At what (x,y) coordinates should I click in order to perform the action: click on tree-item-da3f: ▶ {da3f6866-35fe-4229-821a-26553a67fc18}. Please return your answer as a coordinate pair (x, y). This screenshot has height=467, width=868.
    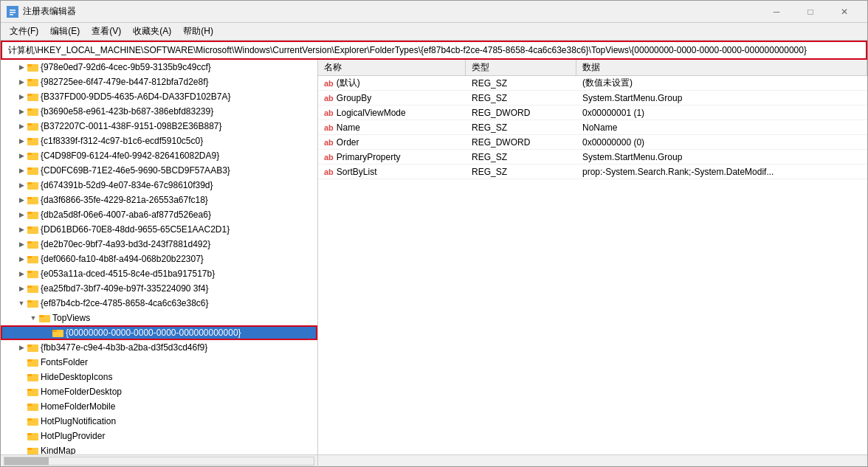
    Looking at the image, I should click on (159, 200).